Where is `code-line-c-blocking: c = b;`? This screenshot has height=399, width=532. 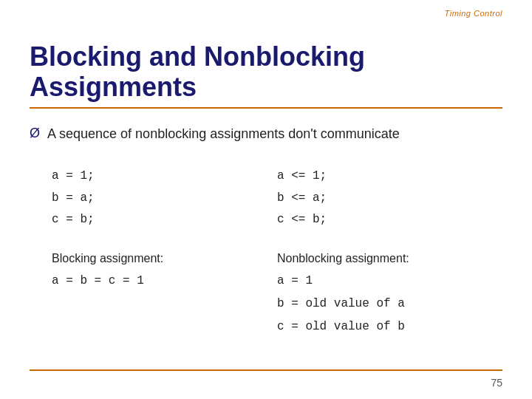 code-line-c-blocking: c = b; is located at coordinates (164, 220).